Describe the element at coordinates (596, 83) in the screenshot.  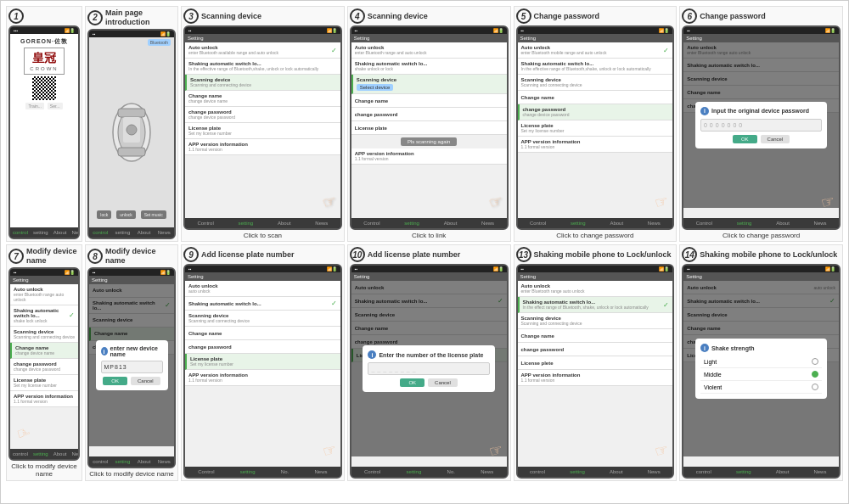
I see `scanning-5: Scanning deviceScanning and connecting d…` at that location.